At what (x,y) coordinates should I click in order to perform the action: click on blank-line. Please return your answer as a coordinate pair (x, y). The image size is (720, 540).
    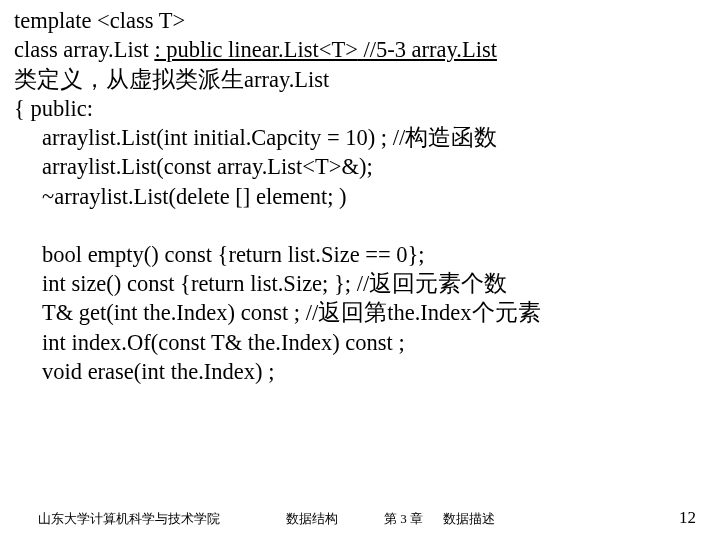
    Looking at the image, I should click on (360, 226).